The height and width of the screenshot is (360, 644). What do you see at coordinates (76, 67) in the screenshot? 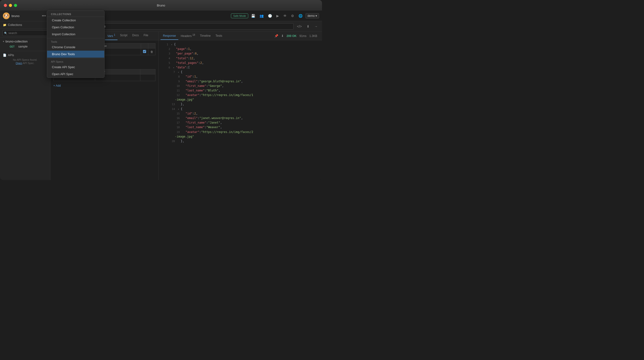
I see `dropdown-create-api-spec: Create API Spec` at bounding box center [76, 67].